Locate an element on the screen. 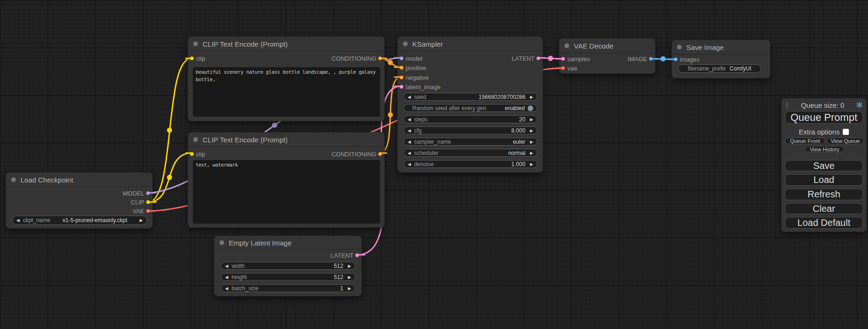 This screenshot has width=868, height=329. batch-size-number-widget: ◀ batch_size 1 ▶ is located at coordinates (288, 288).